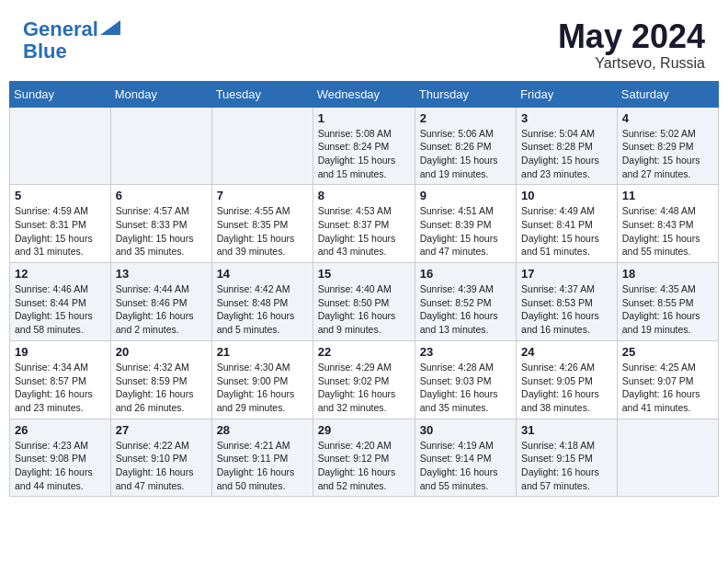  What do you see at coordinates (364, 379) in the screenshot?
I see `day-cell: 22Sunrise: 4:29 AMSunset: 9:02 PMDayligh…` at bounding box center [364, 379].